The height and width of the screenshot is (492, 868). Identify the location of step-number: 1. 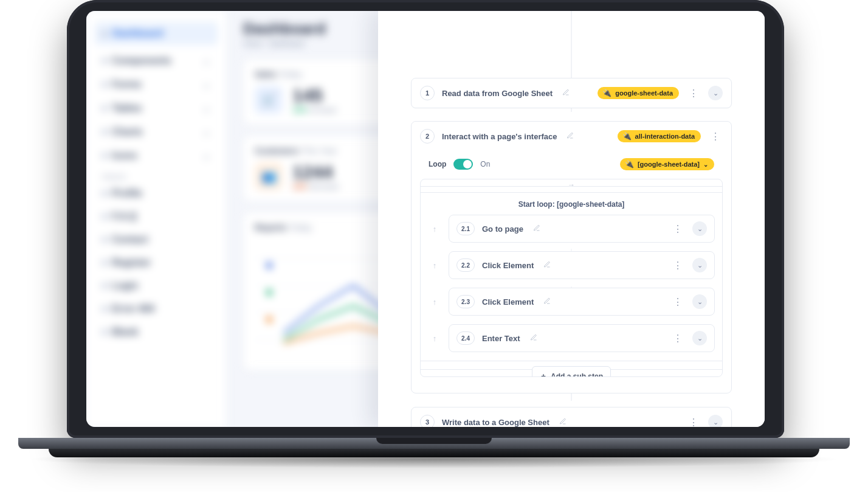
(427, 93).